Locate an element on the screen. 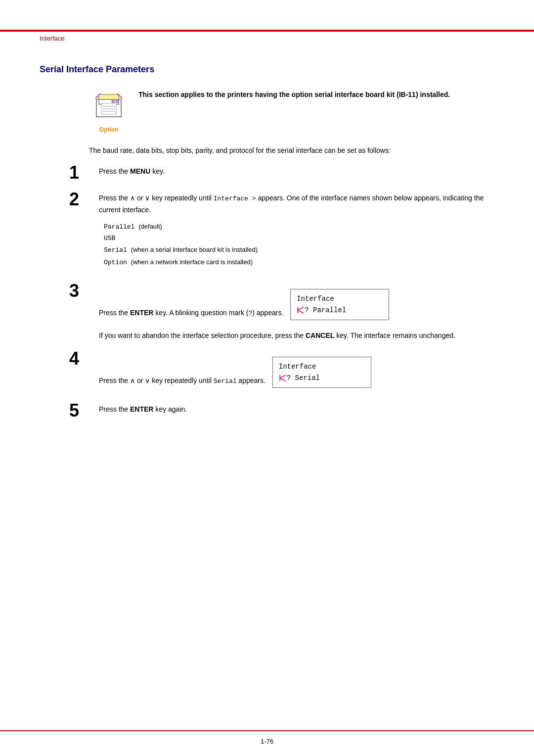  step-3-number: 3 is located at coordinates (84, 291).